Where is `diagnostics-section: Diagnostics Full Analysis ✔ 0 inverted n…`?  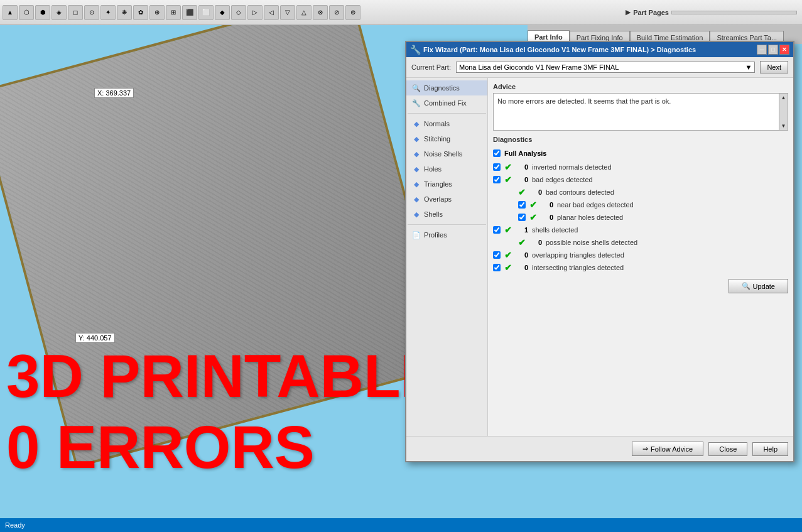 diagnostics-section: Diagnostics Full Analysis ✔ 0 inverted n… is located at coordinates (641, 215).